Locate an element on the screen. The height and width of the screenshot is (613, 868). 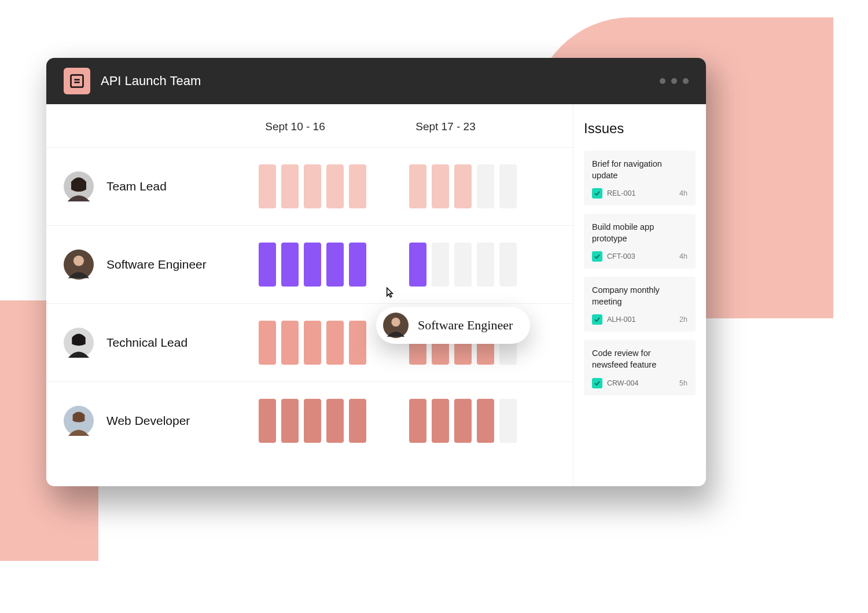
timeline-row: Web Developer is located at coordinates (310, 420).